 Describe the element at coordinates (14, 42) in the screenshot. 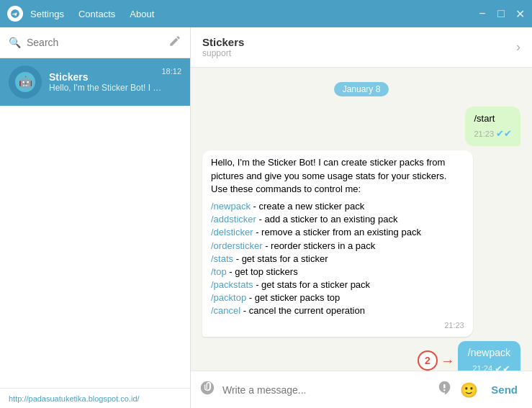

I see `search-icon: 🔍` at that location.